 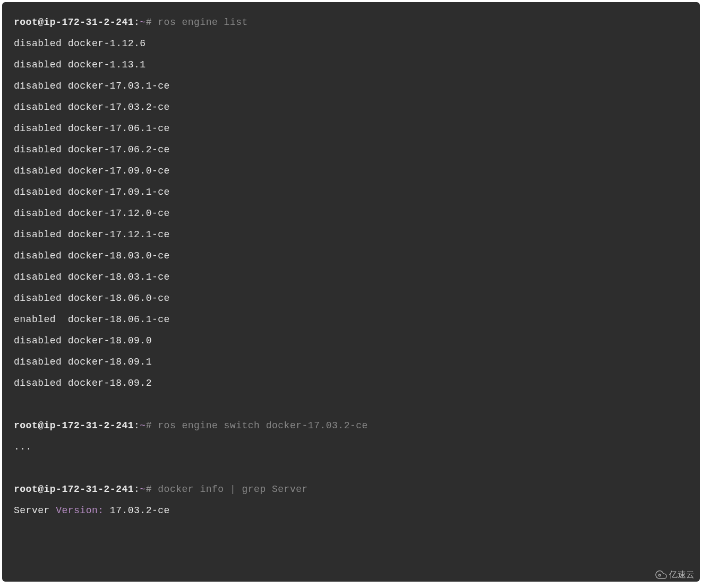 I want to click on engine-list-item: disabled docker-18.06.0-ce, so click(x=351, y=298).